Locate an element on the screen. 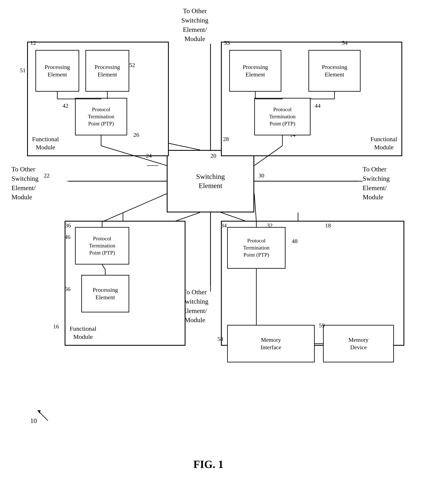  pe-fm14-right: ProcessingElement is located at coordinates (334, 71).